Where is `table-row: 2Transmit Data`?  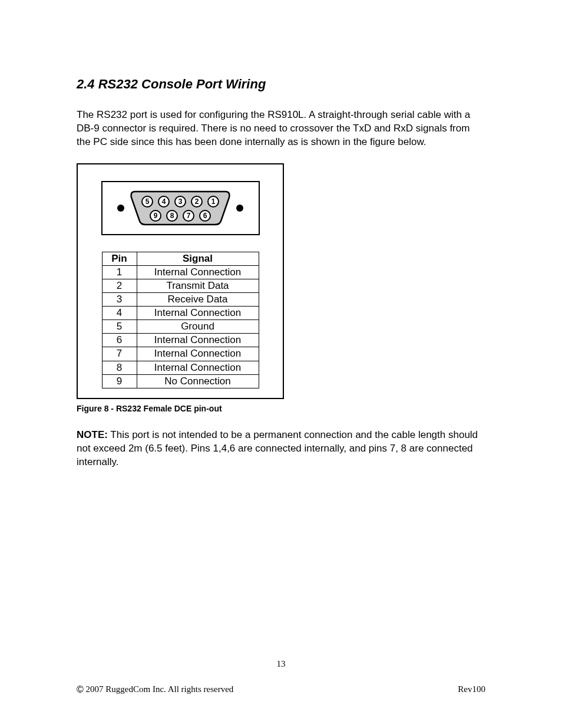 table-row: 2Transmit Data is located at coordinates (180, 286).